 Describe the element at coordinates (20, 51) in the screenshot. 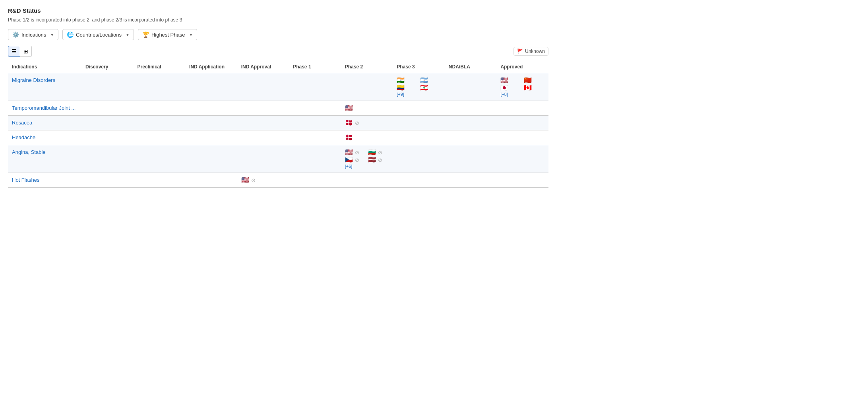

I see `view-toggle-group: ☰ ⊞` at that location.